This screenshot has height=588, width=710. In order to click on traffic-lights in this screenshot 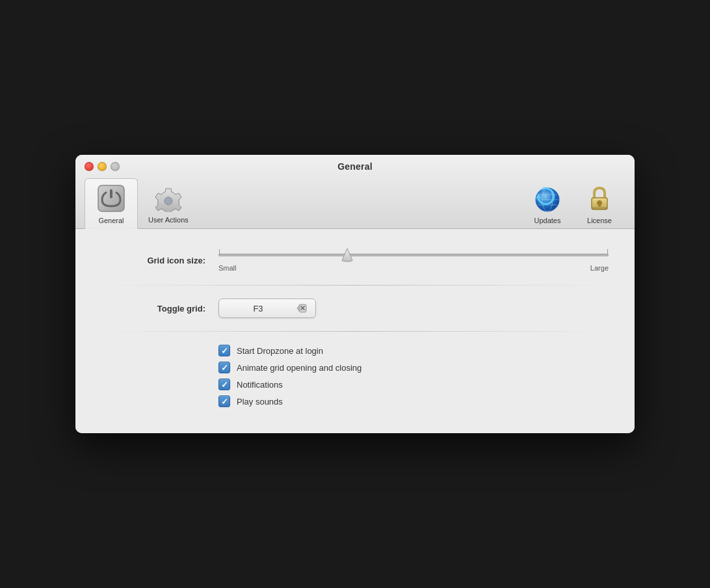, I will do `click(102, 167)`.